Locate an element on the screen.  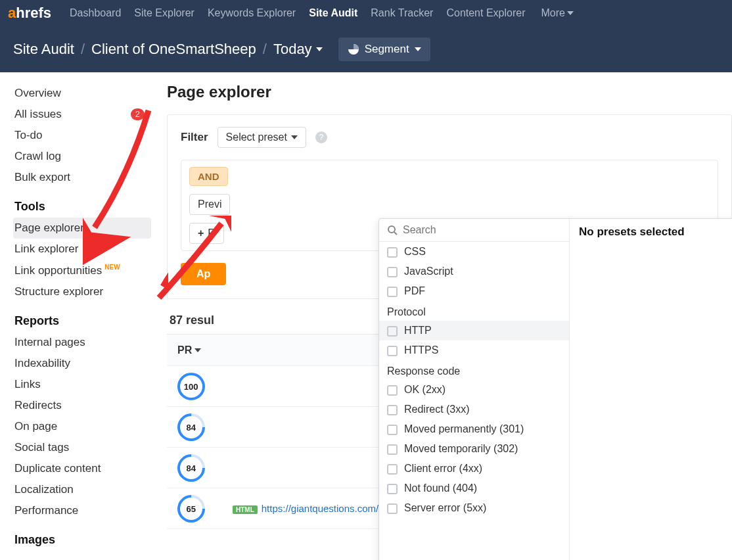
preset-option-label: HTTPS is located at coordinates (421, 350).